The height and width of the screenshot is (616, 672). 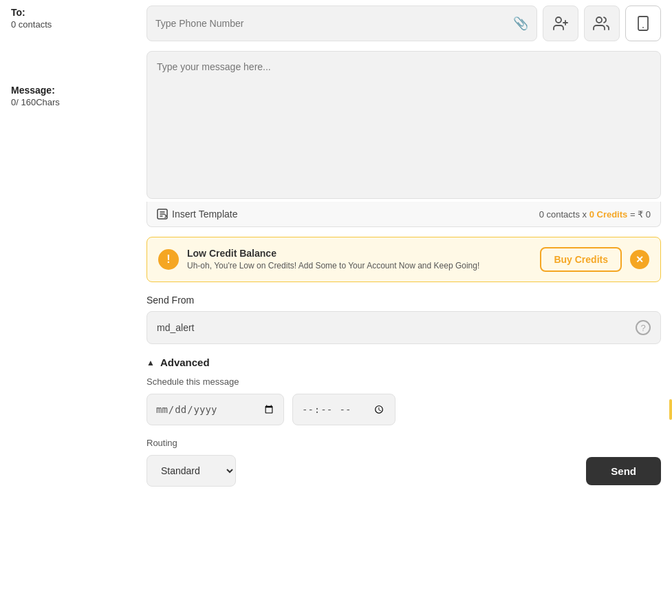 I want to click on mobile-icon, so click(x=643, y=23).